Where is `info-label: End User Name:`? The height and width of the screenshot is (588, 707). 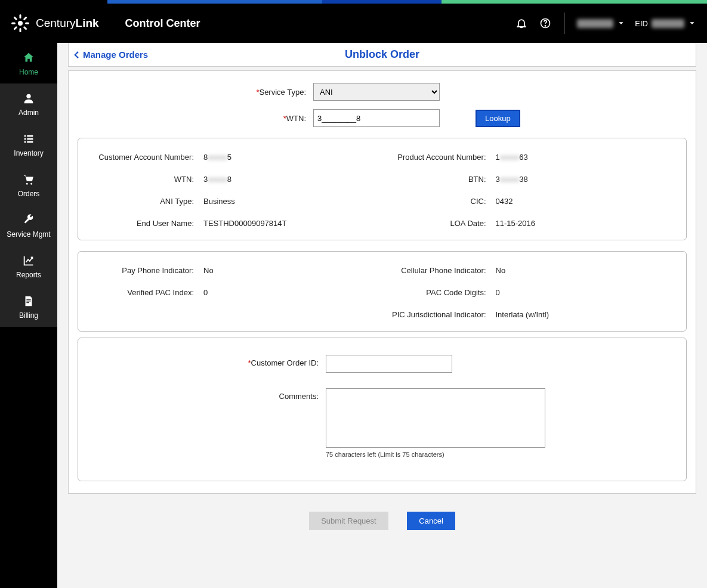
info-label: End User Name: is located at coordinates (147, 223).